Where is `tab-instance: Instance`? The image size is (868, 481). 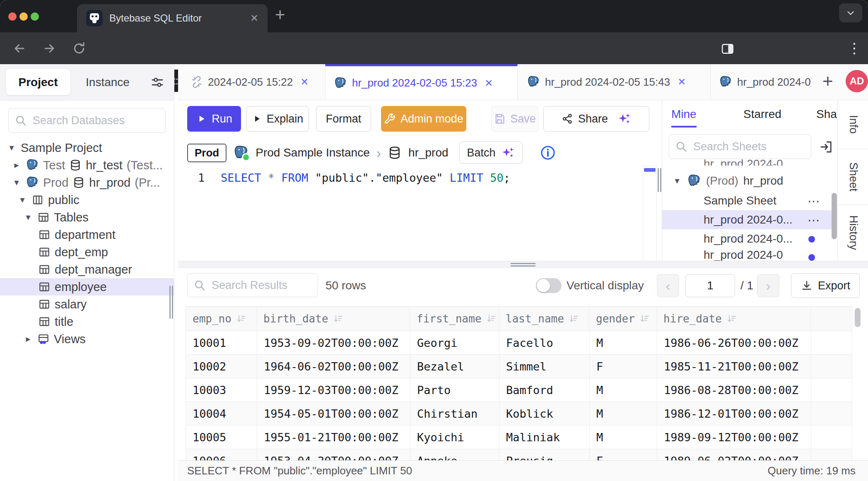 tab-instance: Instance is located at coordinates (108, 82).